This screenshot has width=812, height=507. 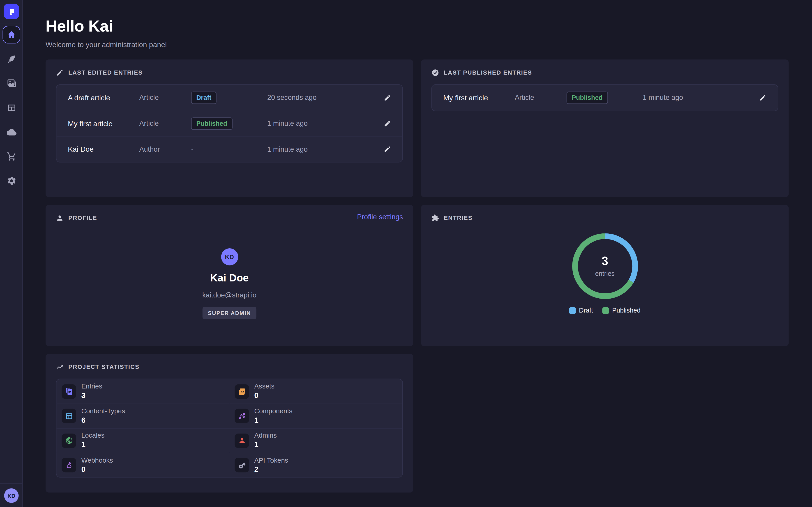 I want to click on stat-value: 3, so click(x=92, y=396).